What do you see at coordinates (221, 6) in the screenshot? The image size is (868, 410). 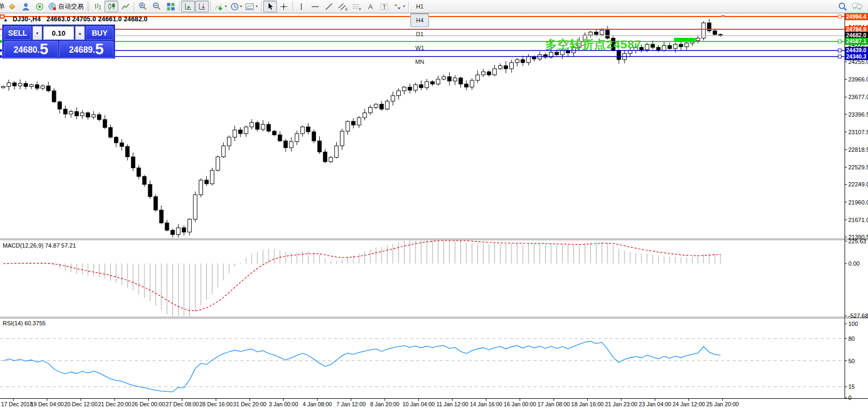 I see `indicators-button: ▾` at bounding box center [221, 6].